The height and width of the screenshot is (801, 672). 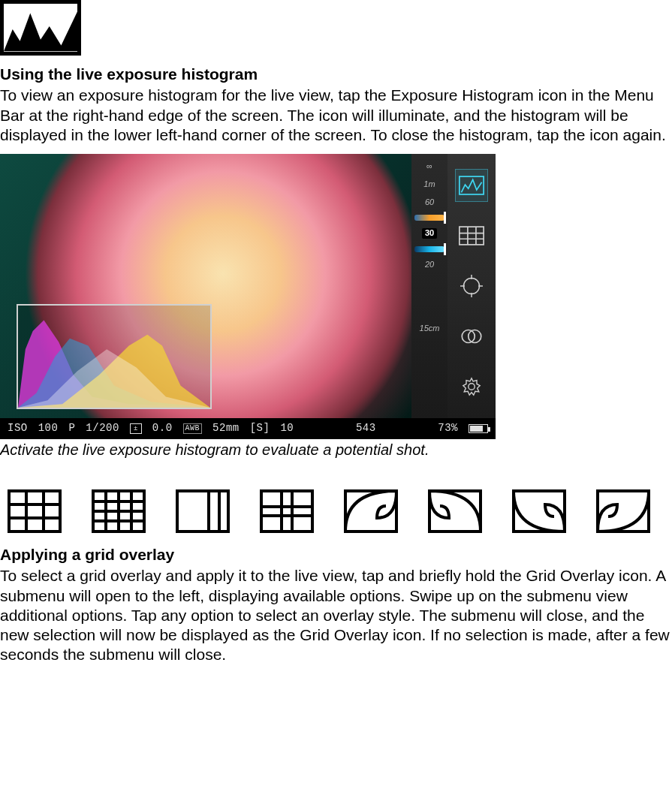 What do you see at coordinates (472, 236) in the screenshot?
I see `grid-icon` at bounding box center [472, 236].